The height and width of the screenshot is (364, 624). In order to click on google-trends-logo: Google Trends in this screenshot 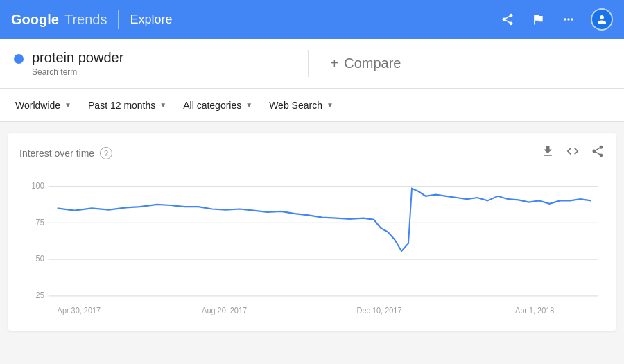, I will do `click(59, 19)`.